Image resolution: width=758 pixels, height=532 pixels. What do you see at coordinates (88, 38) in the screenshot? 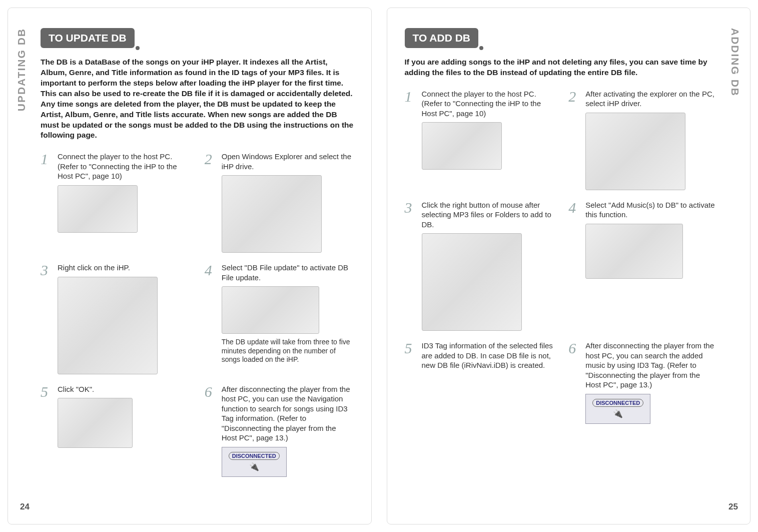
I see `heading-update-db: TO UPDATE DB` at bounding box center [88, 38].